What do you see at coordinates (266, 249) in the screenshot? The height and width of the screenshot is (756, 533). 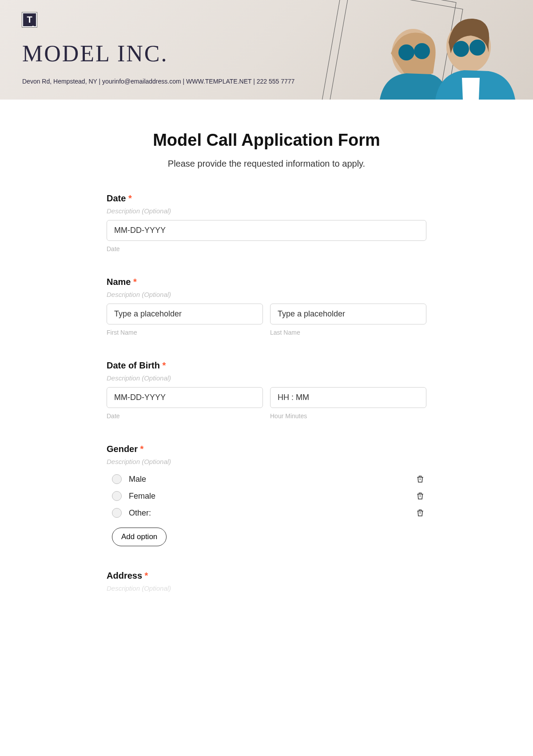 I see `date-sublabel: Date` at bounding box center [266, 249].